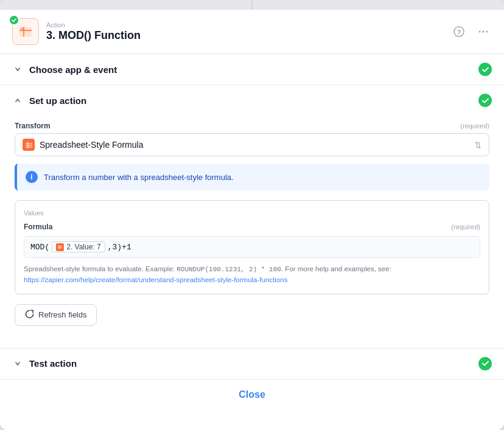 The width and height of the screenshot is (504, 430). What do you see at coordinates (252, 32) in the screenshot?
I see `action-header: ≋ Action 3. MOD() Function ?` at bounding box center [252, 32].